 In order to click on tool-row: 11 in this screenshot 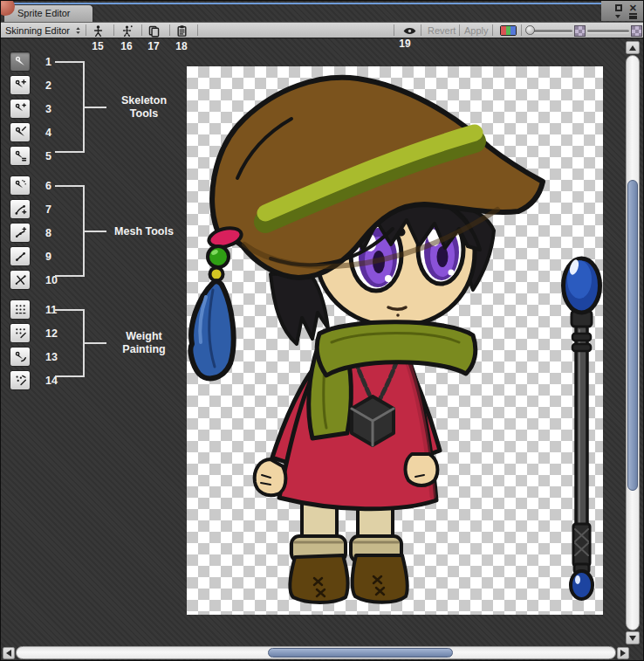, I will do `click(98, 309)`.